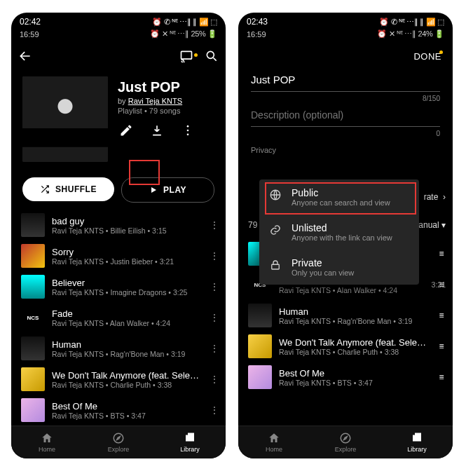 This screenshot has width=473, height=476. What do you see at coordinates (257, 22) in the screenshot?
I see `os-time: 02:43` at bounding box center [257, 22].